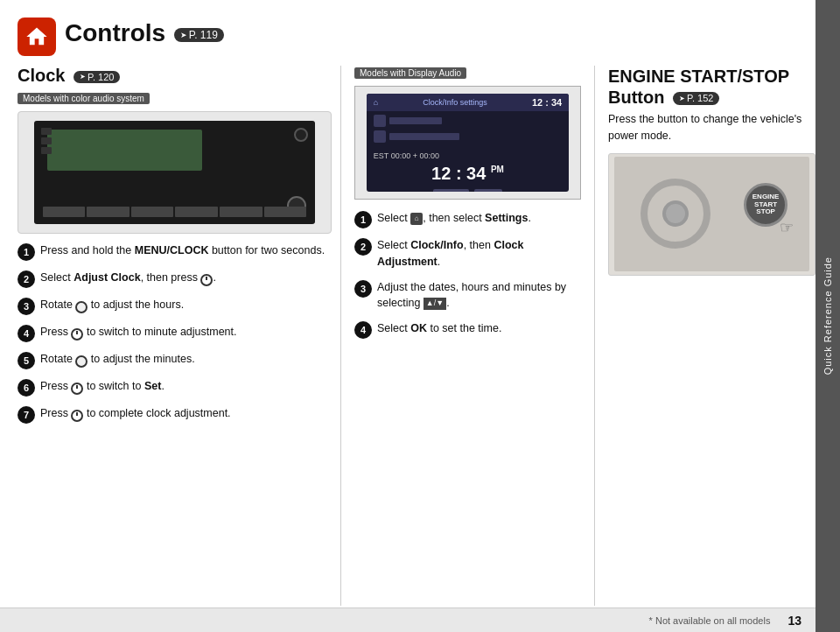  What do you see at coordinates (467, 130) in the screenshot?
I see `da-body` at bounding box center [467, 130].